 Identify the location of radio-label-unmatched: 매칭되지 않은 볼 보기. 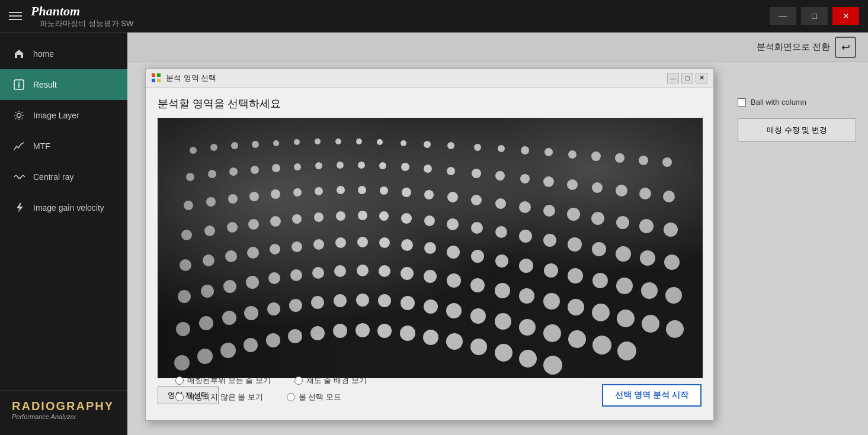
(225, 397).